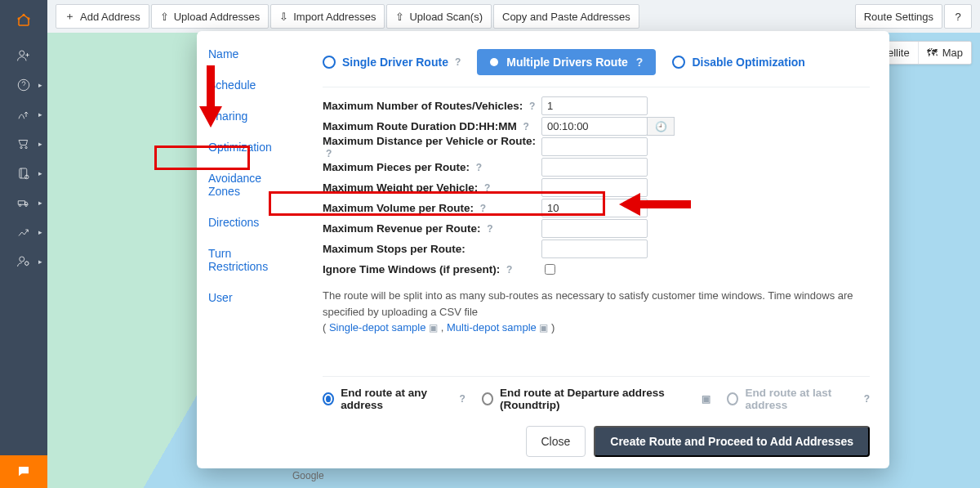 The height and width of the screenshot is (488, 980). Describe the element at coordinates (595, 126) in the screenshot. I see `max-duration-input` at that location.